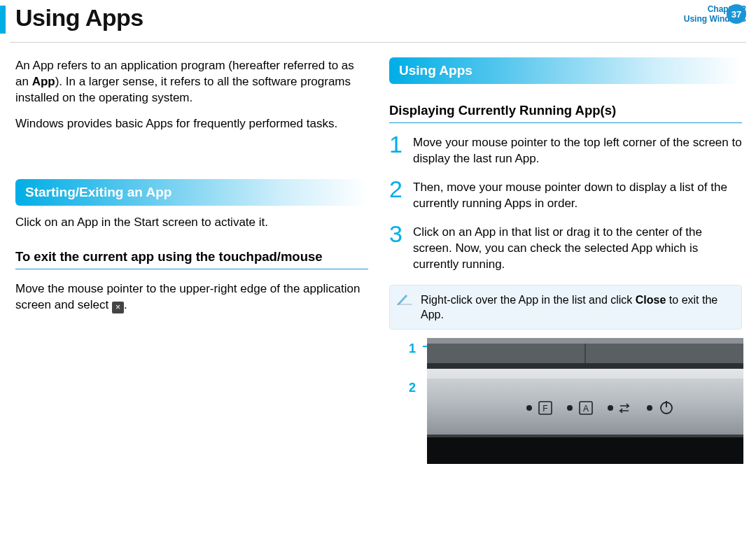  What do you see at coordinates (578, 195) in the screenshot?
I see `step-text: Then, move your mouse pointer down to di…` at bounding box center [578, 195].